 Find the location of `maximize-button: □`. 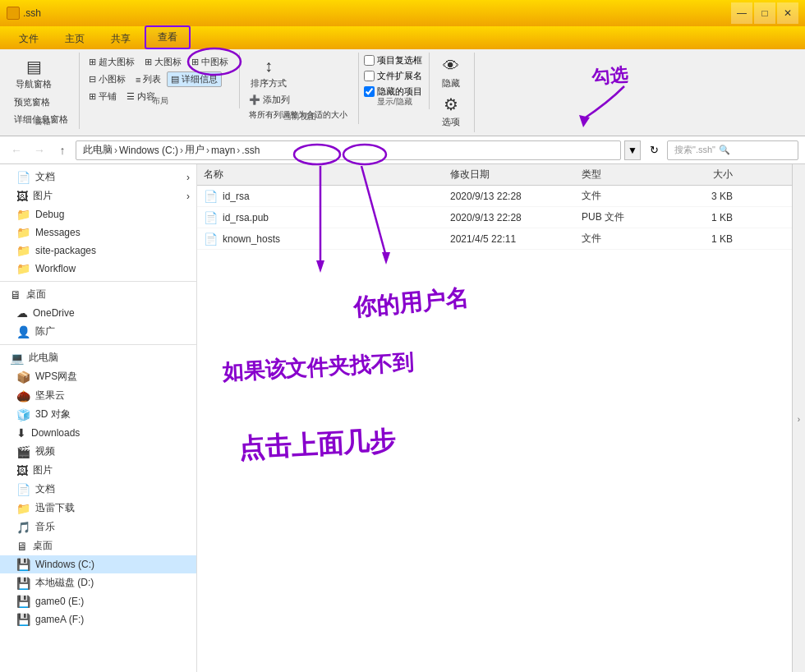

maximize-button: □ is located at coordinates (765, 13).